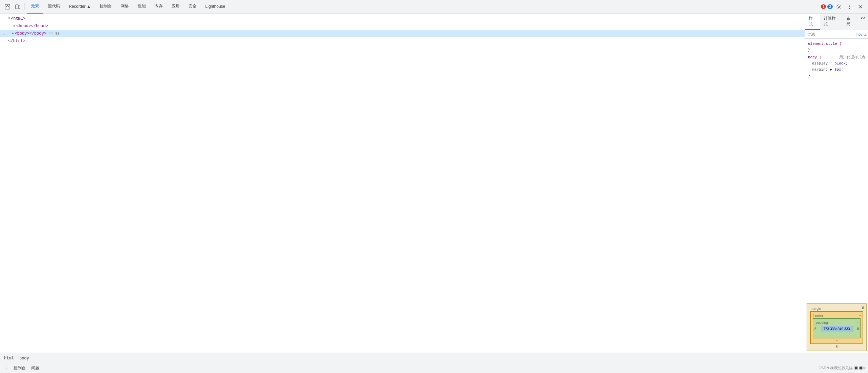 This screenshot has height=373, width=868. I want to click on body-display-name: display, so click(820, 63).